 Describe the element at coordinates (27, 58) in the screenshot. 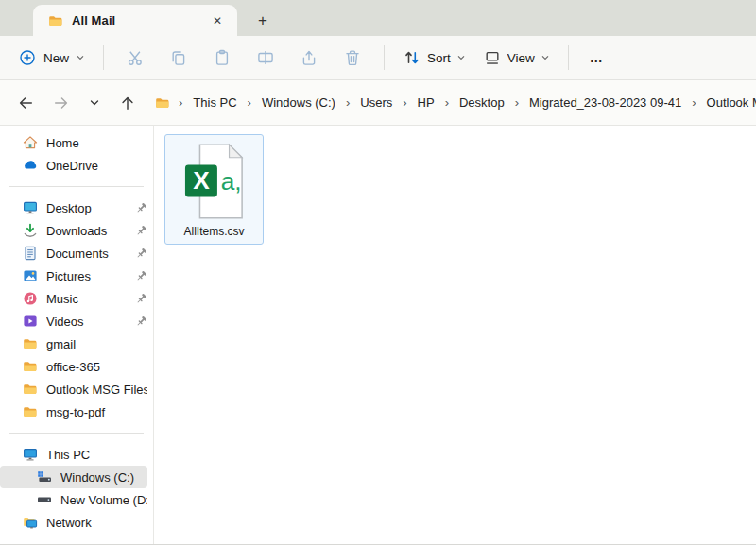

I see `plus-circle-icon` at that location.